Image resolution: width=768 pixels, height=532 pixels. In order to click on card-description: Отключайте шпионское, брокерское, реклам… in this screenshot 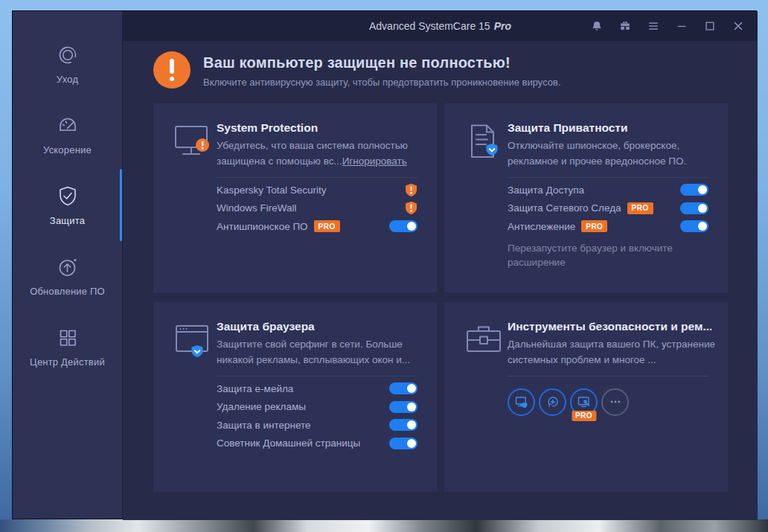, I will do `click(619, 154)`.